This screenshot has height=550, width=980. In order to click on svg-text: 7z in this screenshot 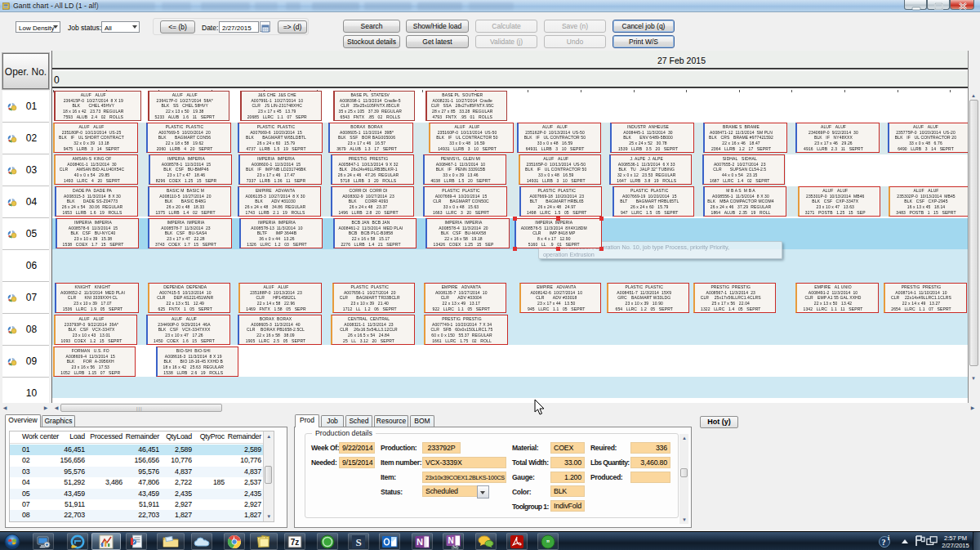, I will do `click(296, 543)`.